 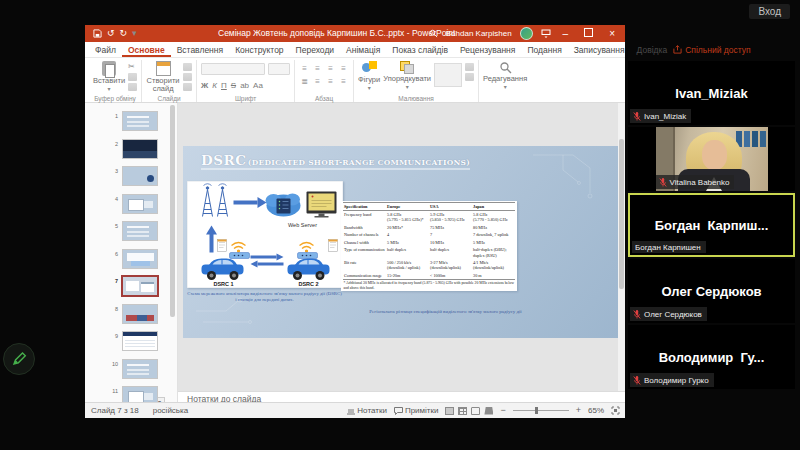 What do you see at coordinates (98, 34) in the screenshot?
I see `save-icon` at bounding box center [98, 34].